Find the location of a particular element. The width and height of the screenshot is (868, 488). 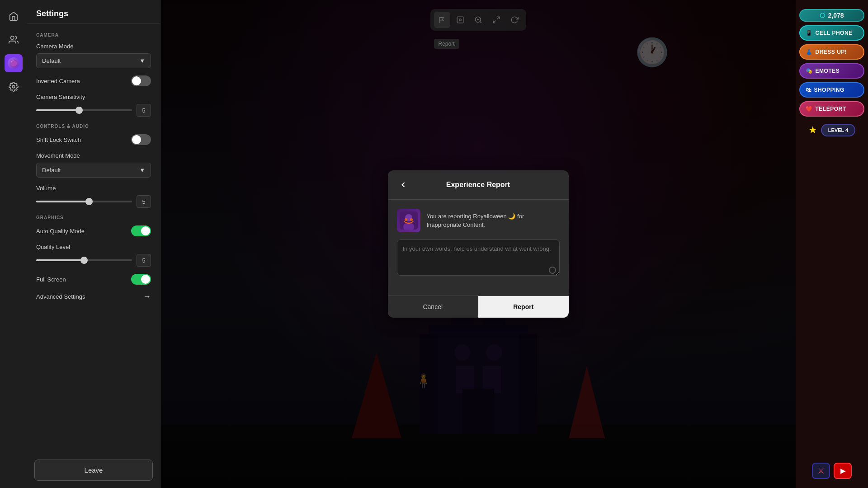

report-avatar is located at coordinates (409, 221).